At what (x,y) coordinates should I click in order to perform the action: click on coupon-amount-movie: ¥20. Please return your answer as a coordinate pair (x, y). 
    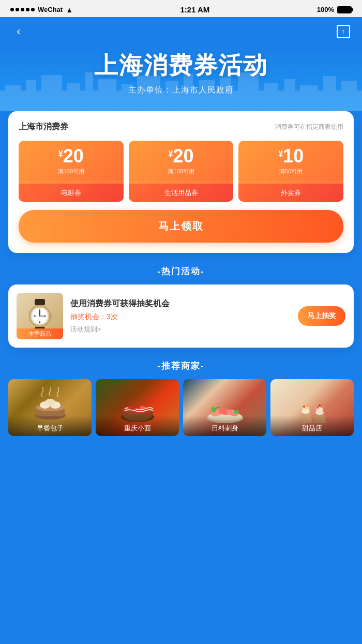
    Looking at the image, I should click on (71, 156).